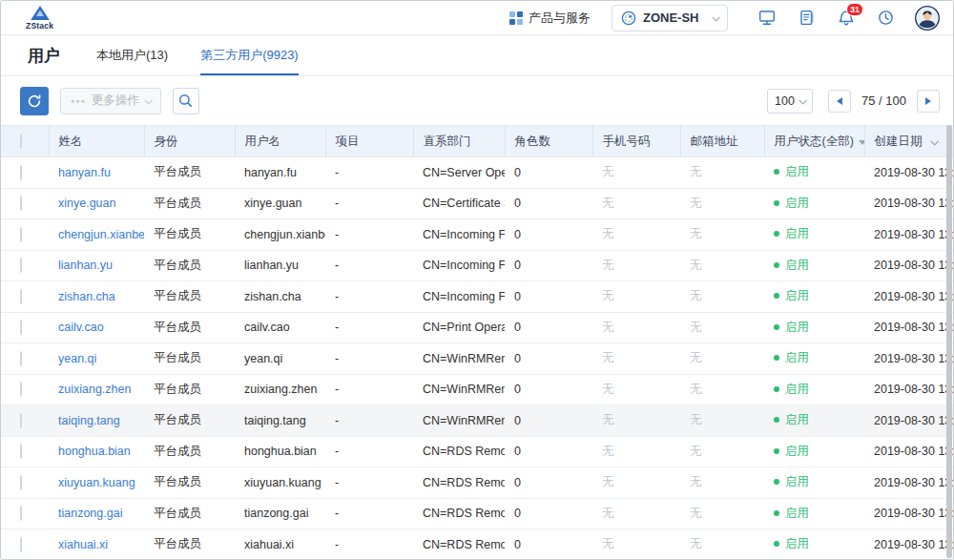 This screenshot has height=560, width=954. Describe the element at coordinates (186, 101) in the screenshot. I see `search-button` at that location.